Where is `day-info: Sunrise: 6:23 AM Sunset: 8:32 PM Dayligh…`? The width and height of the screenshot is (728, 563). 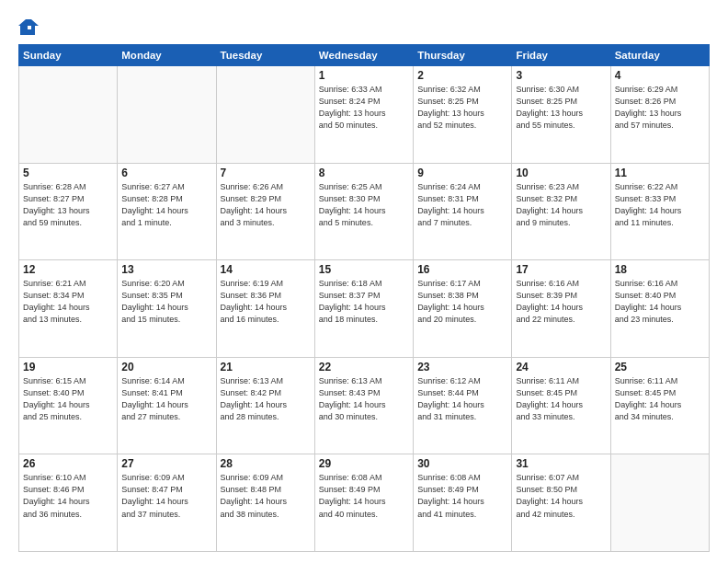 day-info: Sunrise: 6:23 AM Sunset: 8:32 PM Dayligh… is located at coordinates (561, 205).